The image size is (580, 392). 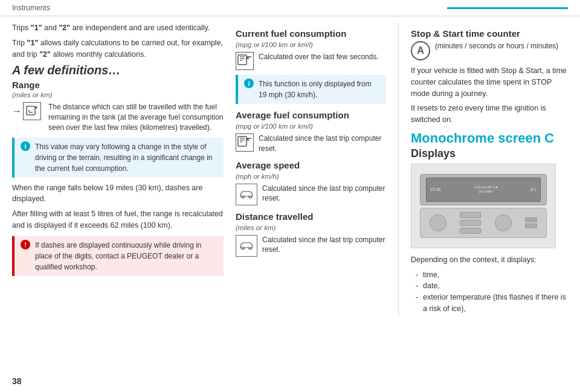 I want to click on display-item-3: exterior temperature (this flashes if th…, so click(x=492, y=303).